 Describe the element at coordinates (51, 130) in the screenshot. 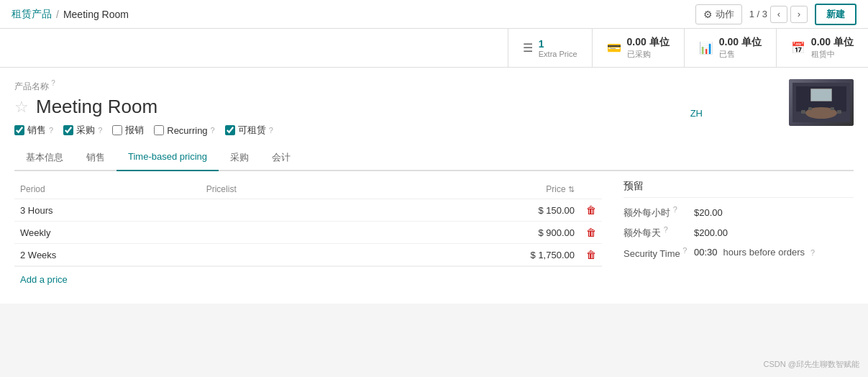

I see `sale-help: ?` at that location.